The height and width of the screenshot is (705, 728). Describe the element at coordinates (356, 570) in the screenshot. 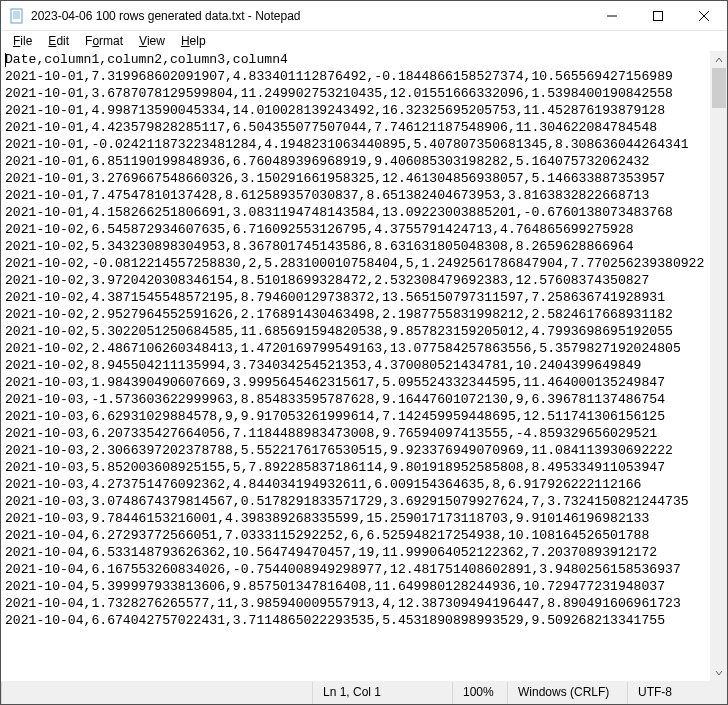

I see `text-line: 2021-10-04,6.167553260834026,-0.75440089…` at that location.